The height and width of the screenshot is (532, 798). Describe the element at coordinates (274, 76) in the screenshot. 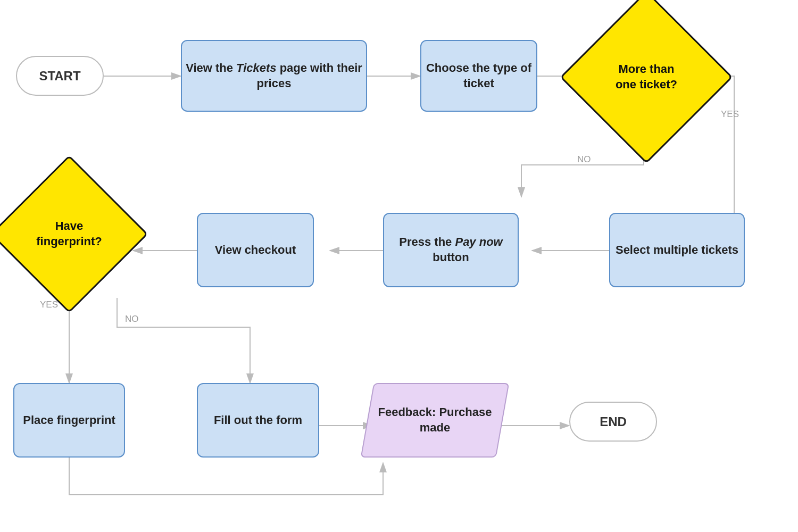

I see `view-tickets-node: View the Tickets page with their prices` at that location.